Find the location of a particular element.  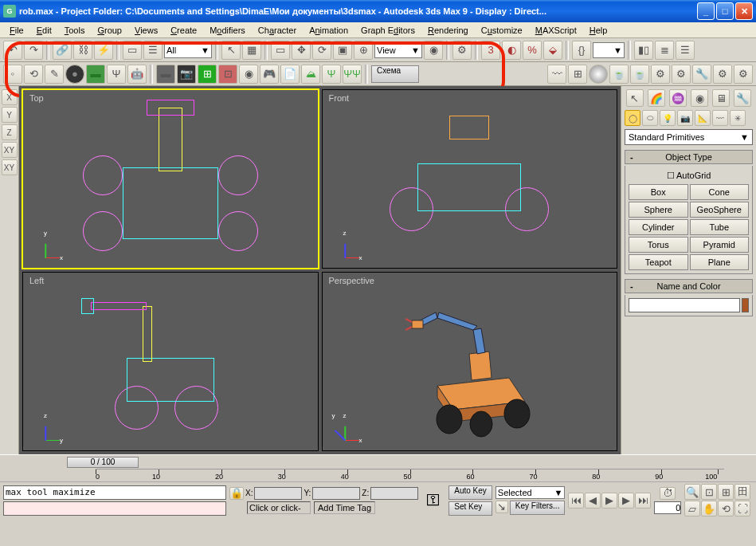

box-button: Box is located at coordinates (658, 192).